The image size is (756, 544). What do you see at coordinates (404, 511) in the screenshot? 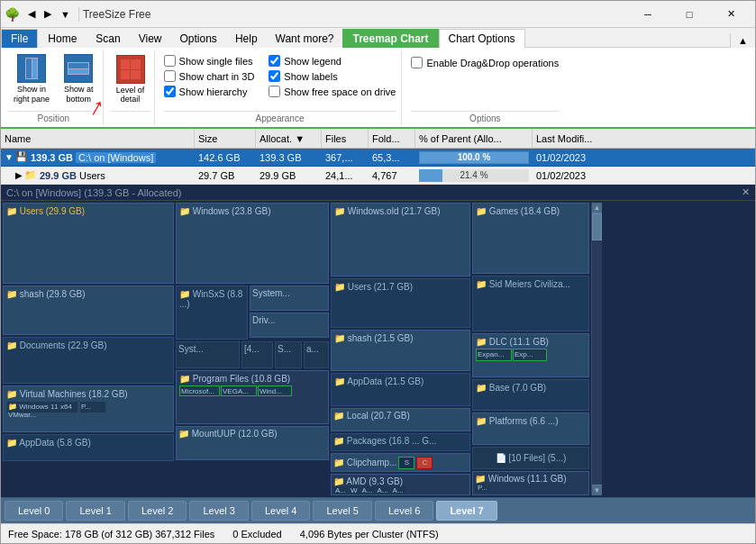
I see `level-6-btn: Level 6` at bounding box center [404, 511].